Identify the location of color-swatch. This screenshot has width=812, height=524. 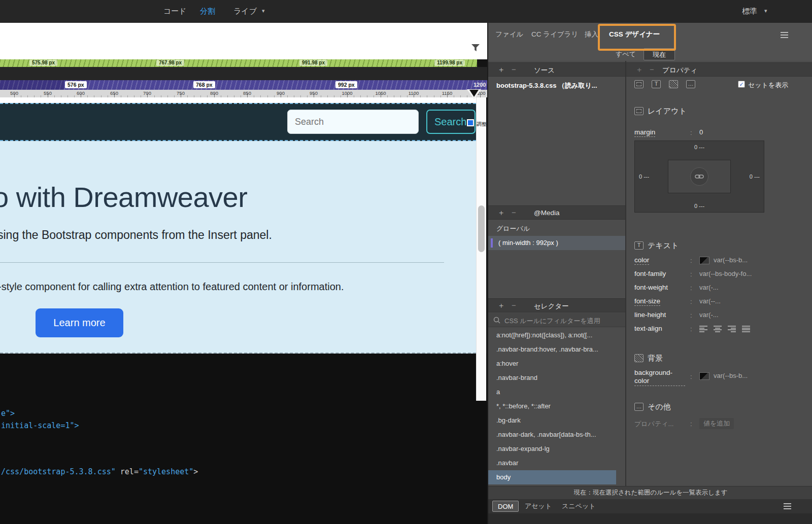
(704, 261).